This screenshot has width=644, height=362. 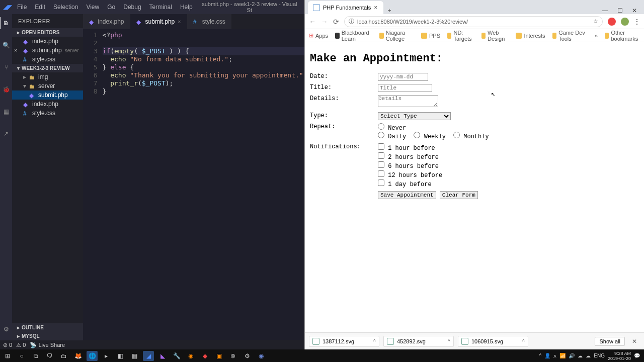 What do you see at coordinates (540, 356) in the screenshot?
I see `tray-overflow-icon: ^` at bounding box center [540, 356].